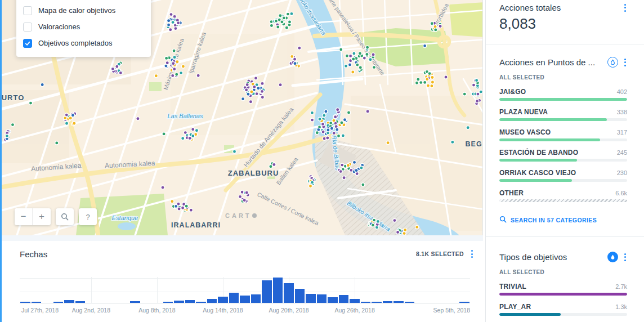 This screenshot has width=644, height=322. Describe the element at coordinates (65, 217) in the screenshot. I see `map-search-button` at that location.